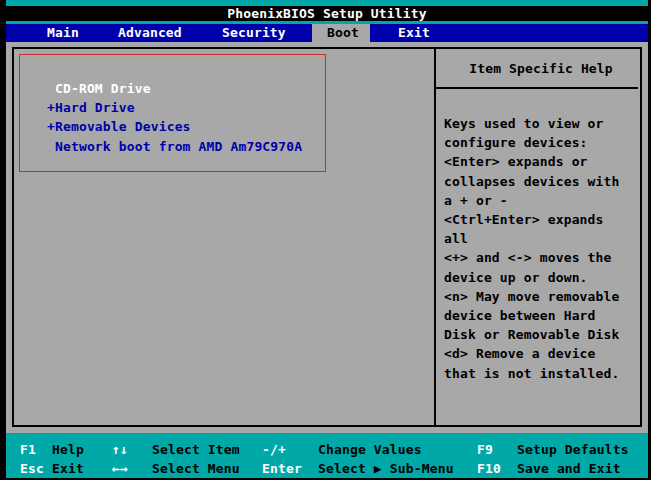  I want to click on key-leftright-label: Select Menu, so click(196, 468).